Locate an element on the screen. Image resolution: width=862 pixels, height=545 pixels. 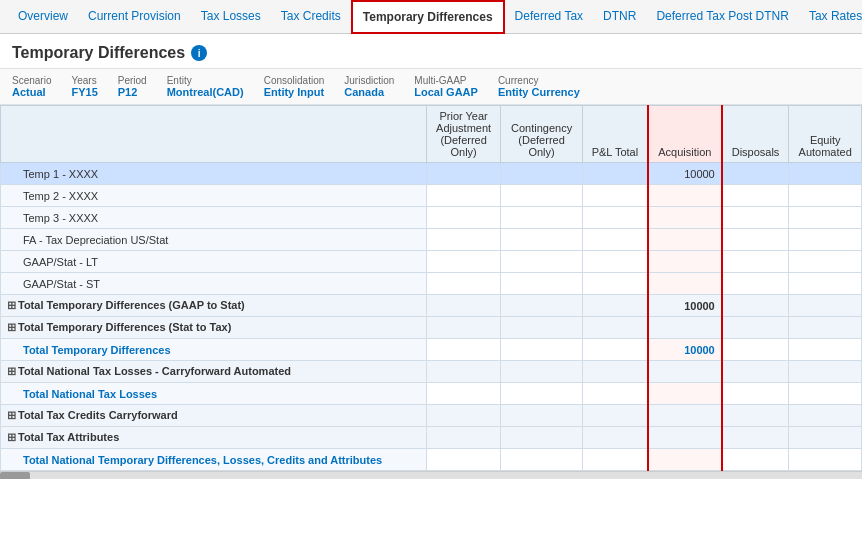
row-name: Temp 2 - XXXX is located at coordinates (214, 196).